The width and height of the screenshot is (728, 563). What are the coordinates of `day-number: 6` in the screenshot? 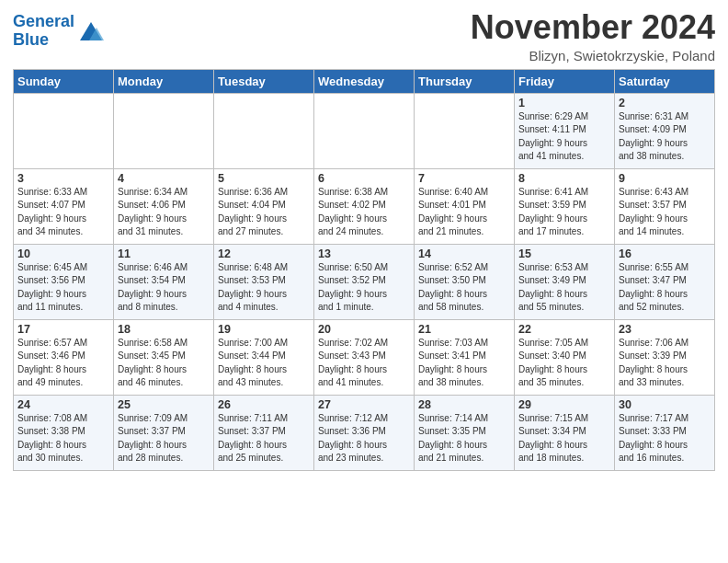 It's located at (364, 178).